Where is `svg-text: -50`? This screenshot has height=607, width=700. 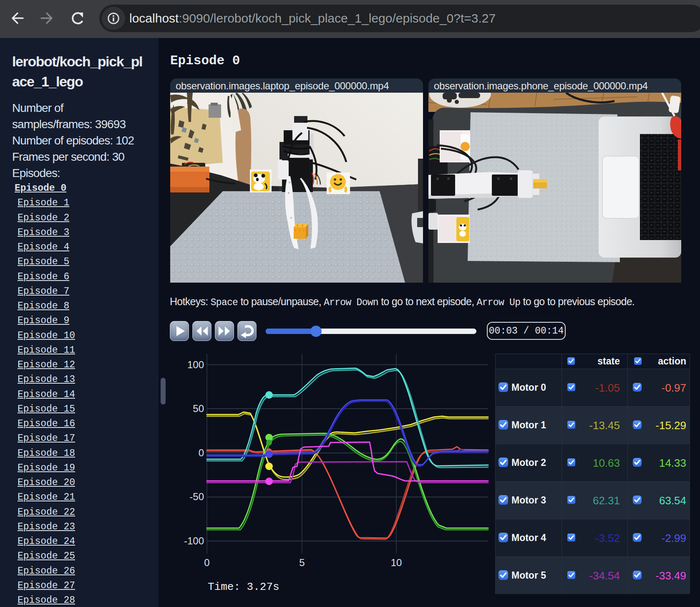 svg-text: -50 is located at coordinates (197, 497).